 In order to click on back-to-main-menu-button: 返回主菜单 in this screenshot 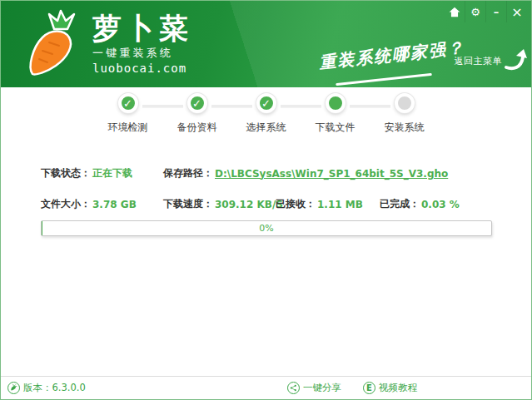, I will do `click(491, 59)`.